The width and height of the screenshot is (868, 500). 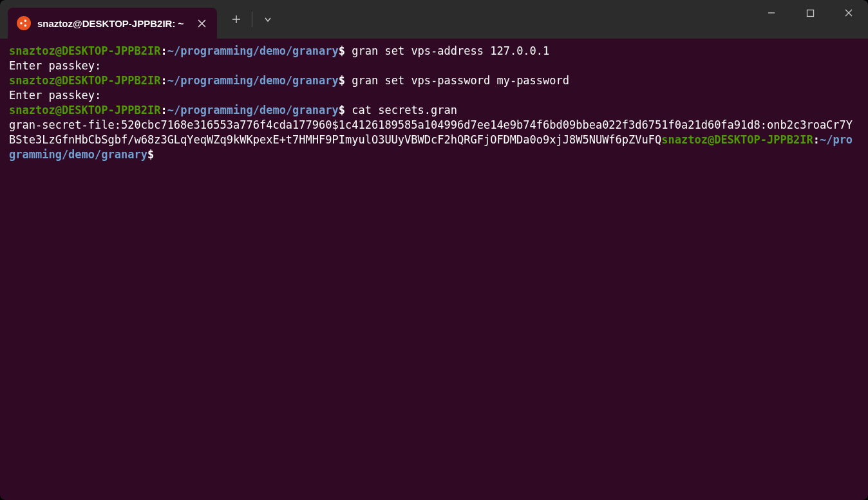 What do you see at coordinates (55, 95) in the screenshot?
I see `output-2: Enter passkey:` at bounding box center [55, 95].